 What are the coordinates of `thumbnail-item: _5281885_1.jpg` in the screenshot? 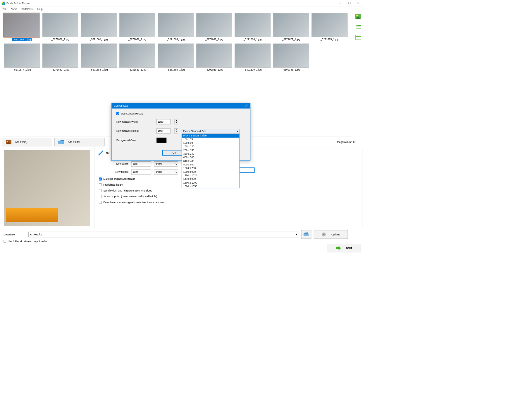 It's located at (175, 57).